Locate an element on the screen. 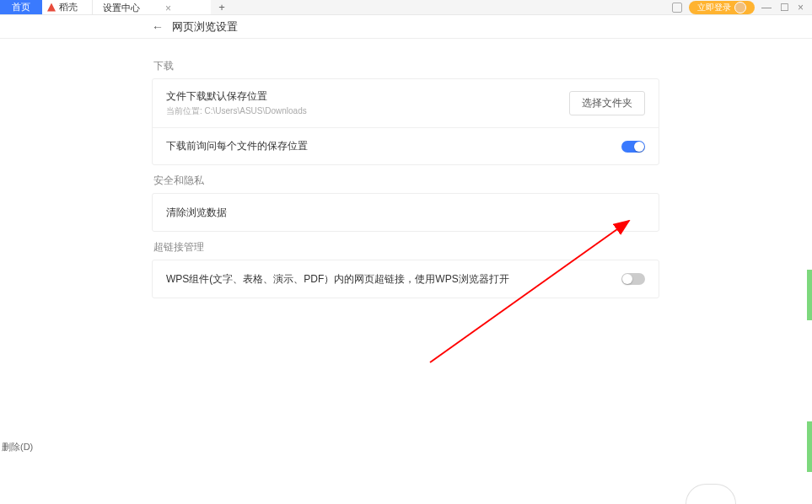 The image size is (812, 504). new-tab-button: + is located at coordinates (222, 7).